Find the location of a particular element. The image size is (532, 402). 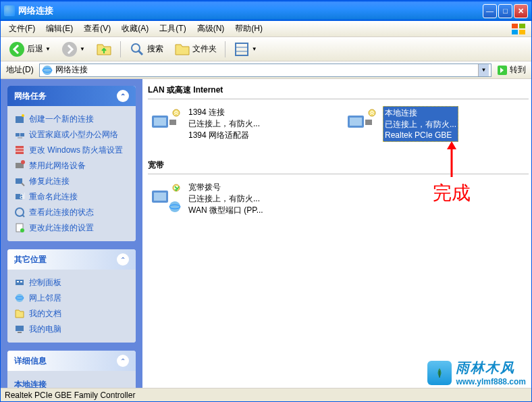

wizard-icon is located at coordinates (20, 119).